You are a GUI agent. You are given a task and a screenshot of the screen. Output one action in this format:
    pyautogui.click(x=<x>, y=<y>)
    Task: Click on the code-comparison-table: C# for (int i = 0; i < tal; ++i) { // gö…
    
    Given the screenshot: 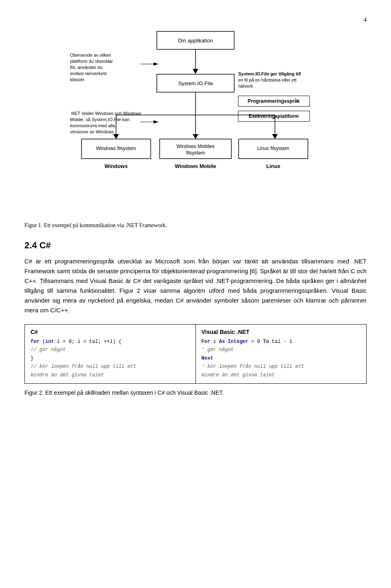 What is the action you would take?
    pyautogui.click(x=196, y=354)
    